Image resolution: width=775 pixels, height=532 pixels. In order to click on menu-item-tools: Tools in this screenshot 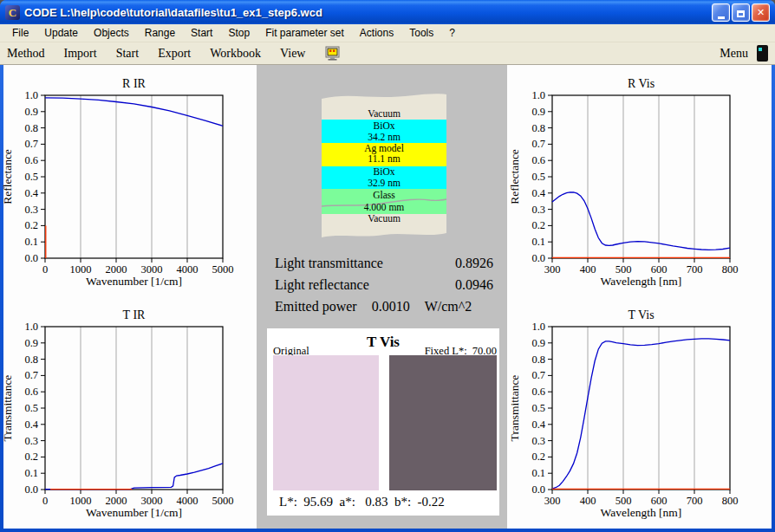, I will do `click(421, 33)`.